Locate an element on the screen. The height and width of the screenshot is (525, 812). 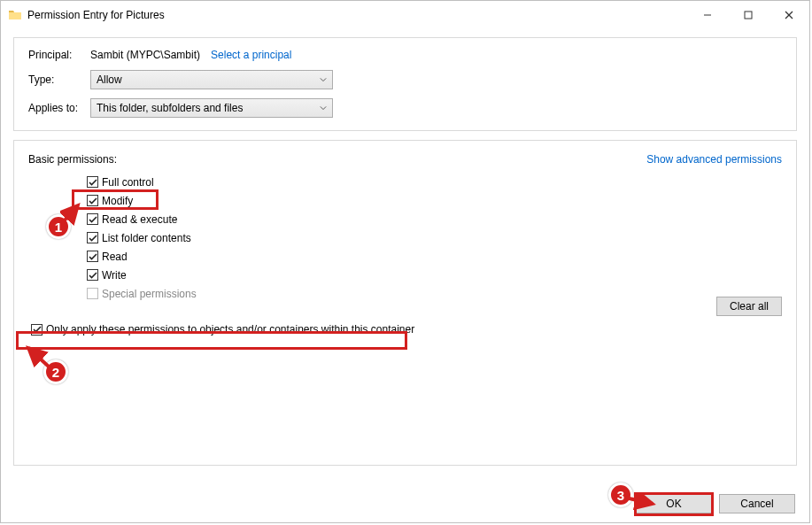
perm-label: Modify is located at coordinates (117, 201).